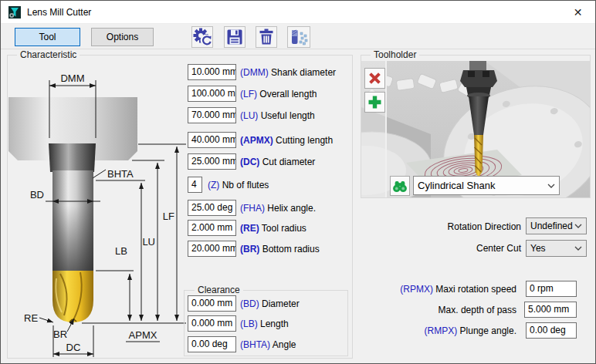 The width and height of the screenshot is (596, 364). What do you see at coordinates (456, 185) in the screenshot?
I see `shank-type-value: Cylindrical Shank` at bounding box center [456, 185].